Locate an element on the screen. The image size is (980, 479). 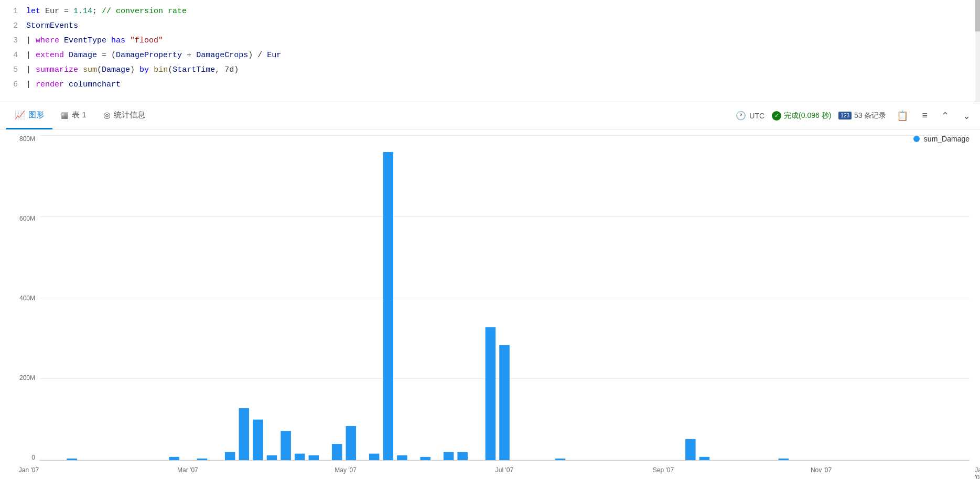
collapse-button: ⌄ is located at coordinates (967, 116).